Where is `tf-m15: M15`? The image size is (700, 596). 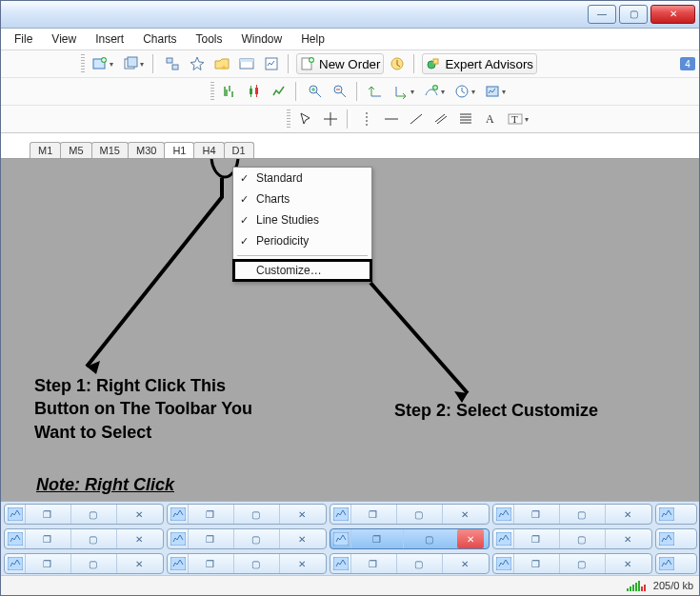
tf-m15: M15 is located at coordinates (110, 150).